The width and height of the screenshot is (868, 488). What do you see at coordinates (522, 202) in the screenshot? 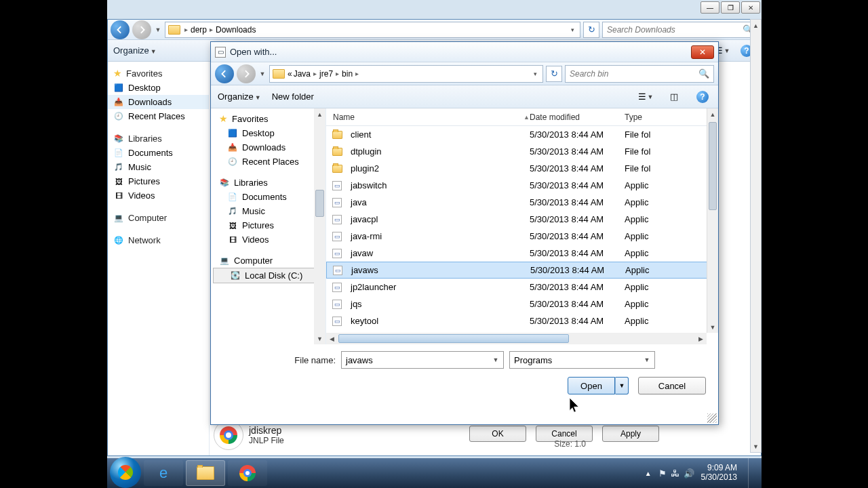
I see `list-item: ▭java5/30/2013 8:44 AMApplic` at bounding box center [522, 202].